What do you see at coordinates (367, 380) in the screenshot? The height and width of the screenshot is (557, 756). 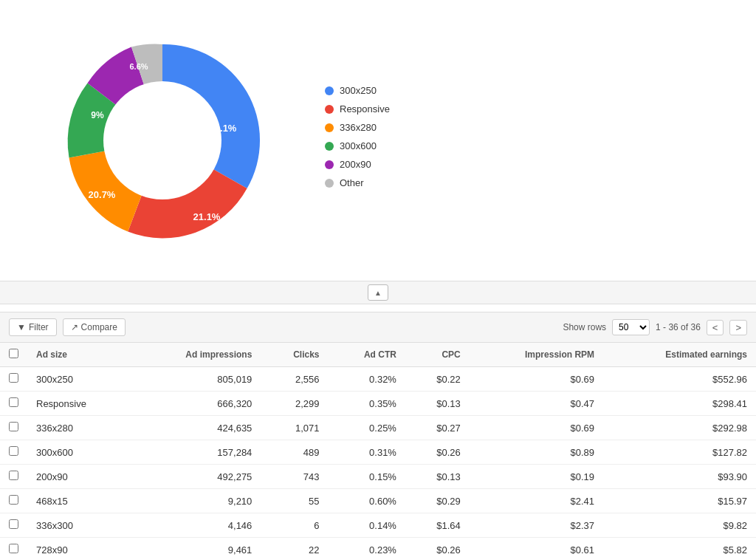 I see `cell-0-4: 0.32%` at bounding box center [367, 380].